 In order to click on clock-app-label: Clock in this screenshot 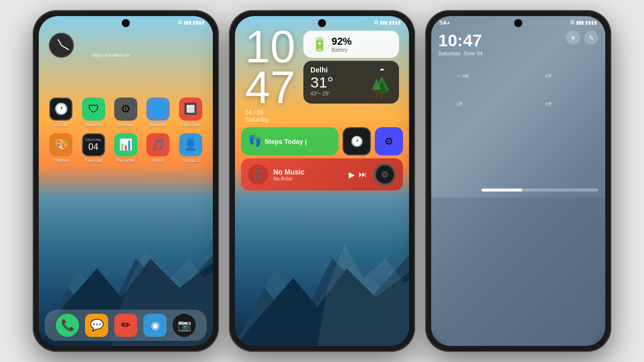, I will do `click(61, 125)`.